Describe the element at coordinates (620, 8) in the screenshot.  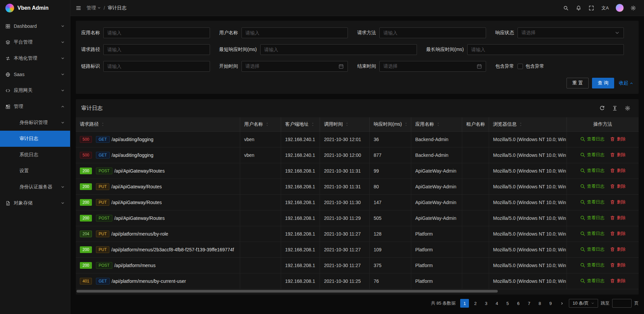
I see `avatar` at that location.